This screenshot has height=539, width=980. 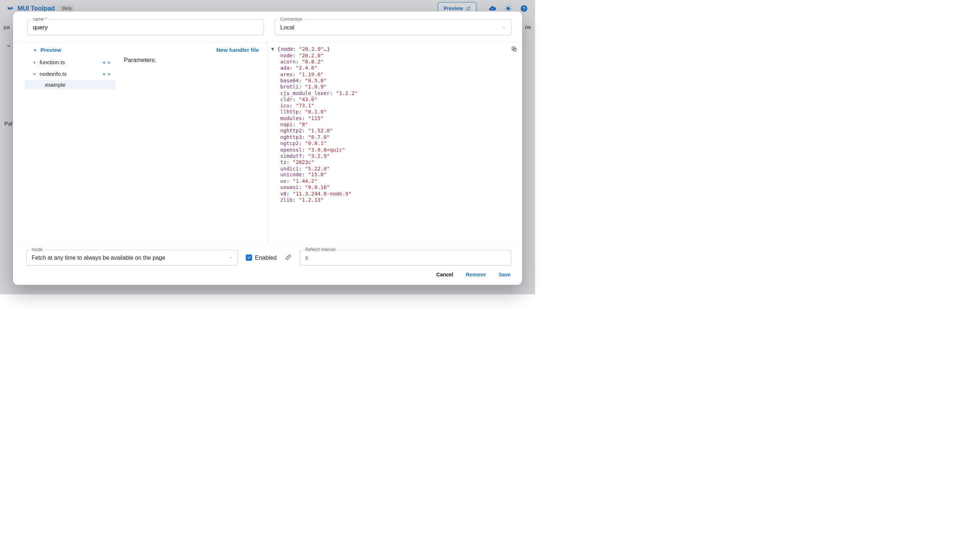 What do you see at coordinates (132, 258) in the screenshot?
I see `mode-field: mode Fetch at any time to always be avai…` at bounding box center [132, 258].